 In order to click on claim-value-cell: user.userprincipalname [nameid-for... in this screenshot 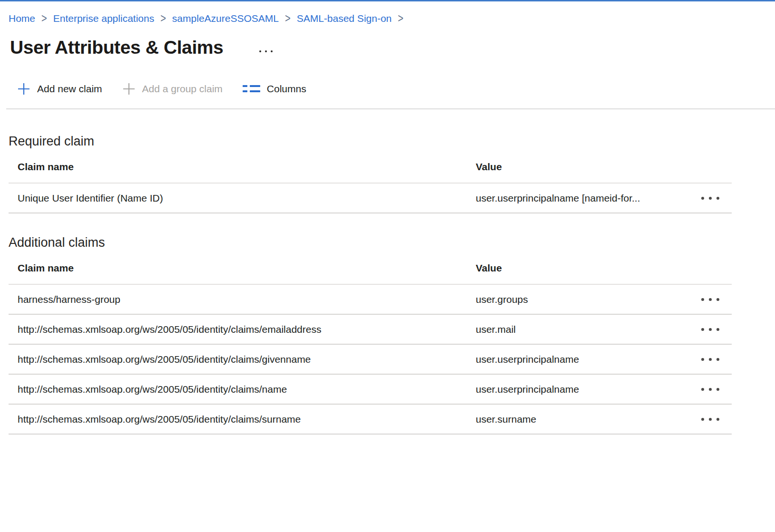, I will do `click(571, 198)`.